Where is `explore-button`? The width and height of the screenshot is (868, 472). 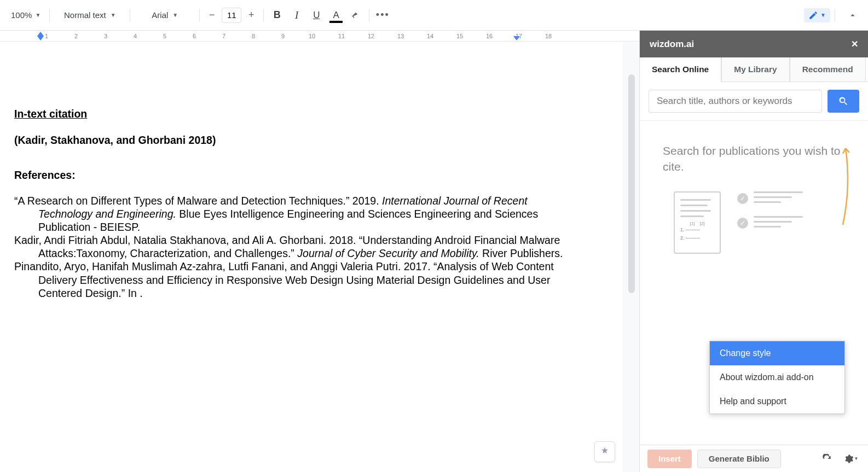
explore-button is located at coordinates (605, 452).